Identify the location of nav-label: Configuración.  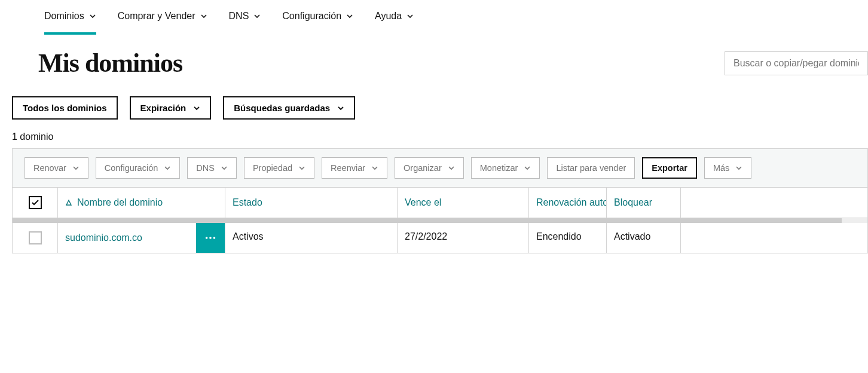
(312, 16).